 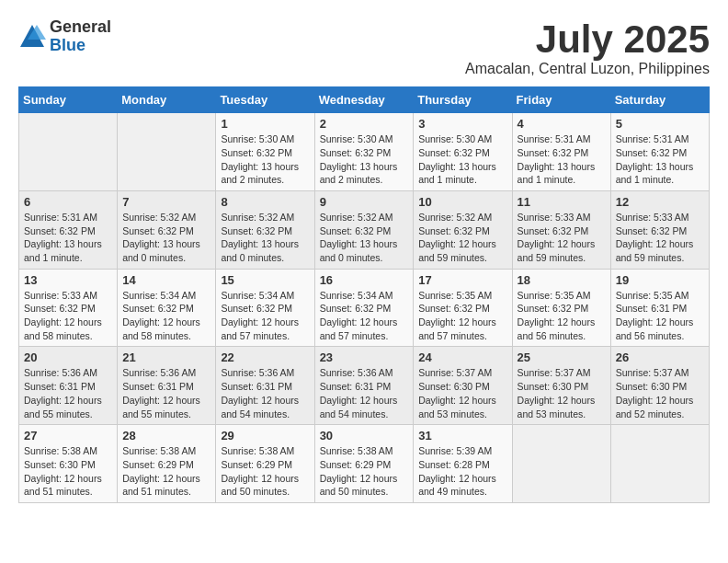 I want to click on day-number: 5, so click(x=660, y=123).